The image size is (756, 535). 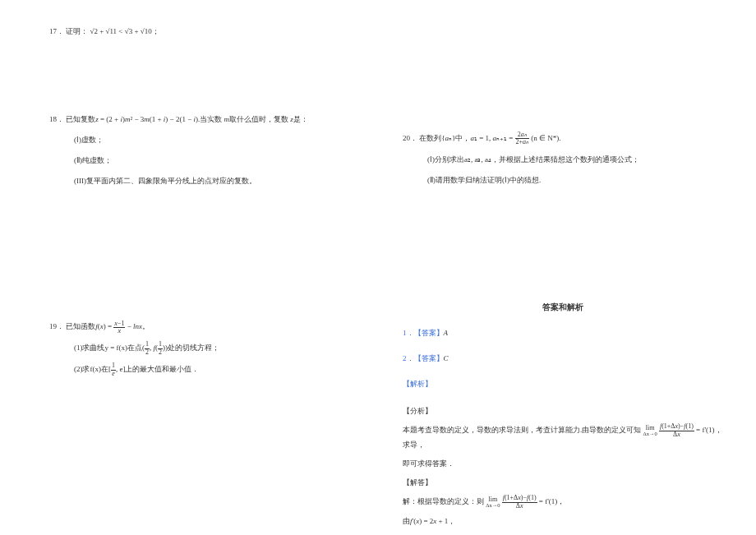 I want to click on analysis-label-line: 【解析】, so click(x=563, y=385).